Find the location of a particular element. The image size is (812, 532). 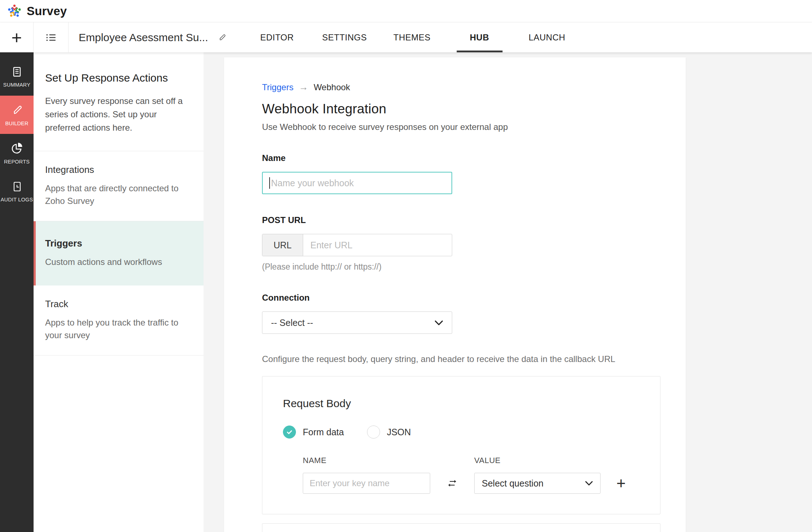

configure-note: Configure the request body, query string… is located at coordinates (474, 359).